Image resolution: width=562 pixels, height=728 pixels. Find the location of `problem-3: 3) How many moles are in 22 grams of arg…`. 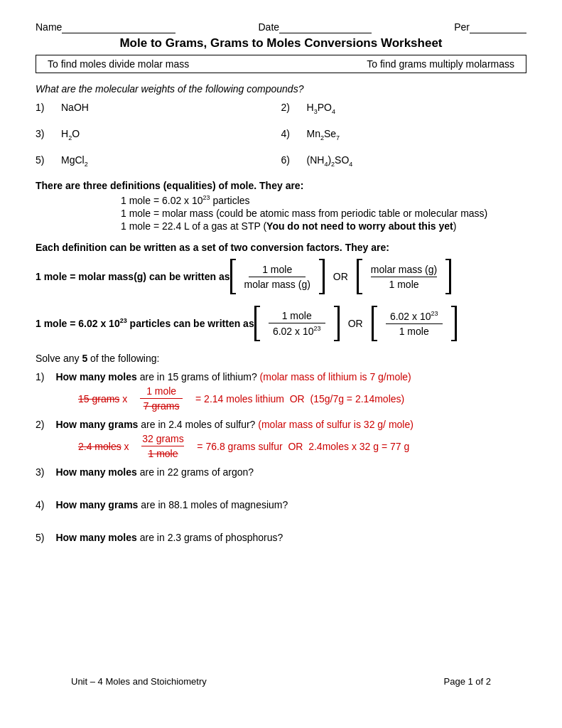

problem-3: 3) How many moles are in 22 grams of arg… is located at coordinates (281, 472).